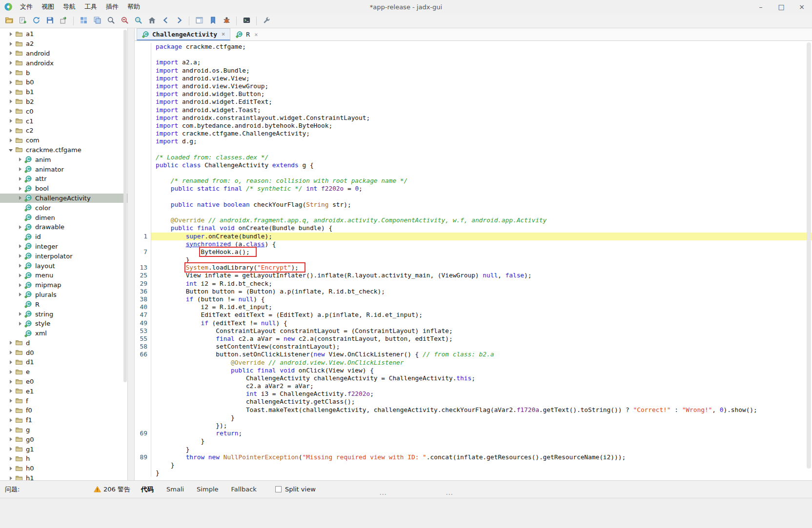 The width and height of the screenshot is (812, 528). Describe the element at coordinates (473, 181) in the screenshot. I see `code-line: /* renamed from: o, reason: collision wi…` at that location.